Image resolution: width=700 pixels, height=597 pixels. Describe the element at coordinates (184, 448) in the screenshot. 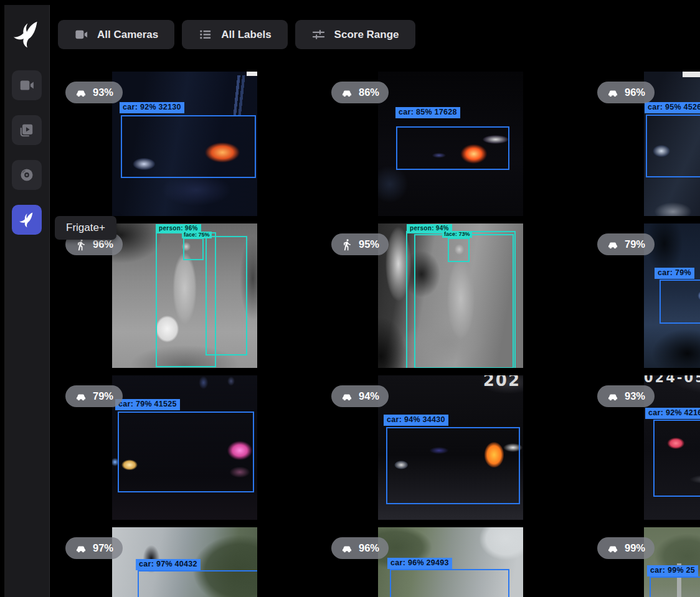

I see `snapshot-image: car: 79% 41525` at that location.